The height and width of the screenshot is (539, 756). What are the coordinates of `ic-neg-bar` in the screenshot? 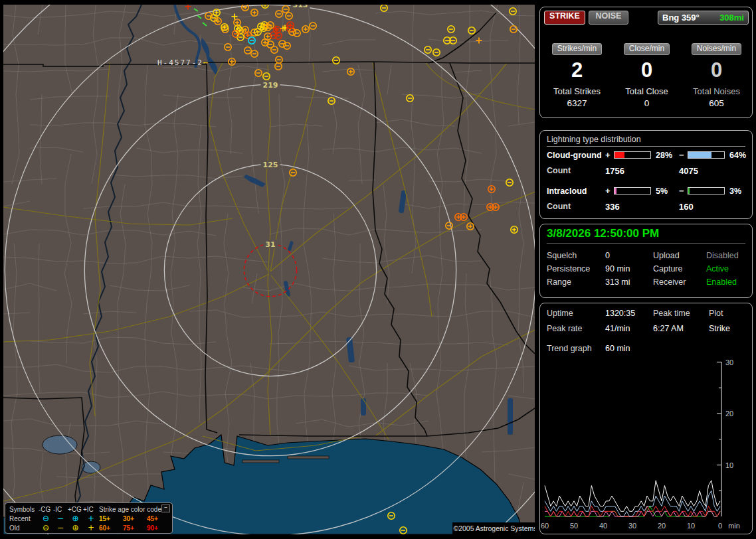 It's located at (706, 191).